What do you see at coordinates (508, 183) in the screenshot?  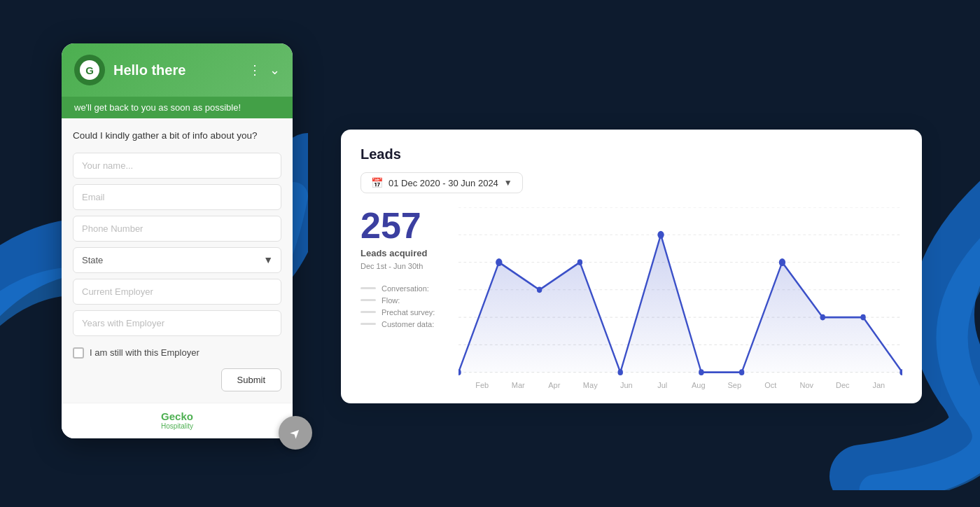 I see `filter-arrow-icon: ▼` at bounding box center [508, 183].